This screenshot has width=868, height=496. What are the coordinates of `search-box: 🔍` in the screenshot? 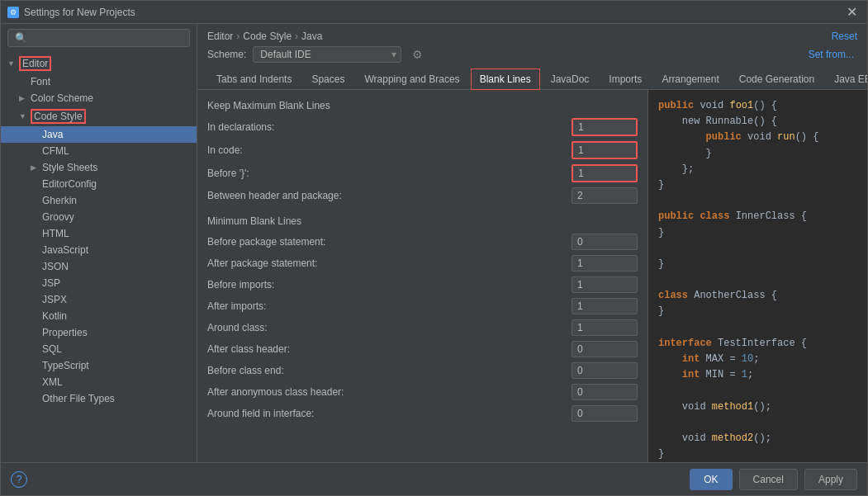 It's located at (99, 38).